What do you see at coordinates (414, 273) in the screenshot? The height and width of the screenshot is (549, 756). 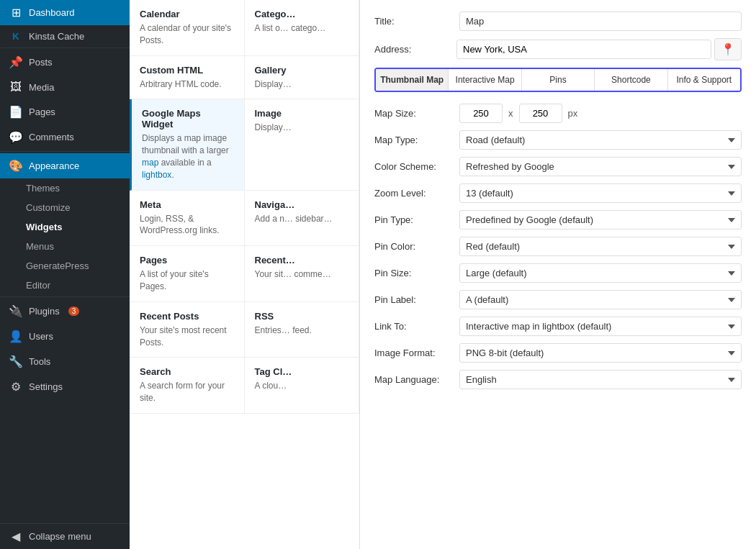 I see `pin-size-label: Pin Size:` at bounding box center [414, 273].